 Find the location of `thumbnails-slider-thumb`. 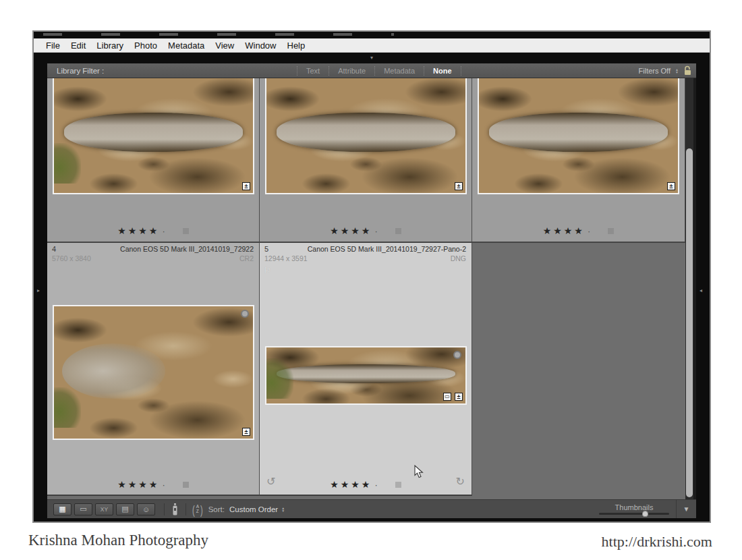

thumbnails-slider-thumb is located at coordinates (645, 514).